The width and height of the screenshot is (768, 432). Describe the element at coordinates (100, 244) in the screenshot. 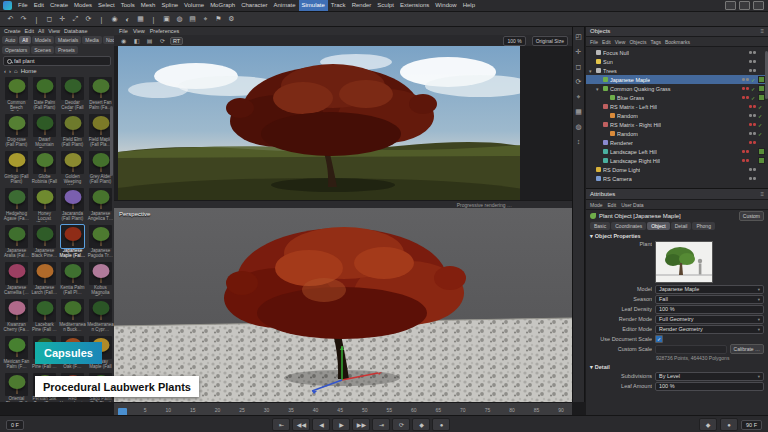

I see `asset-item: Japanese Pagoda Tr…` at that location.